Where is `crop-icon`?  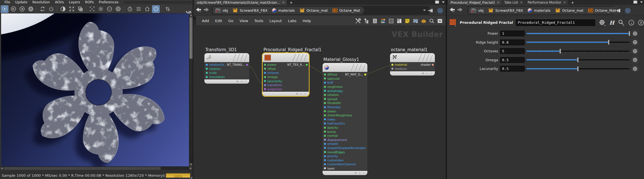
crop-icon is located at coordinates (167, 9).